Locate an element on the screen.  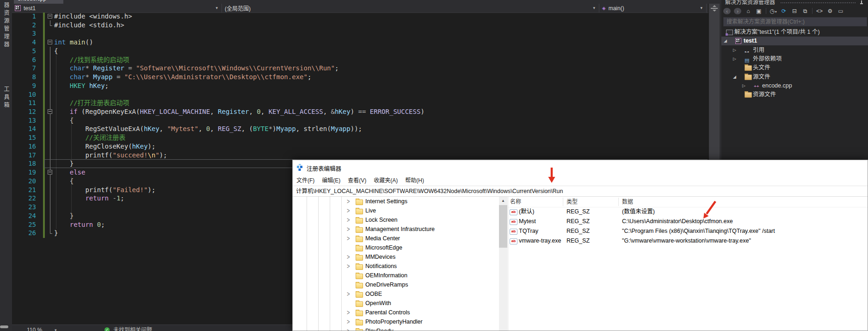
regedit-title-bar: 注册表编辑器 is located at coordinates (580, 167).